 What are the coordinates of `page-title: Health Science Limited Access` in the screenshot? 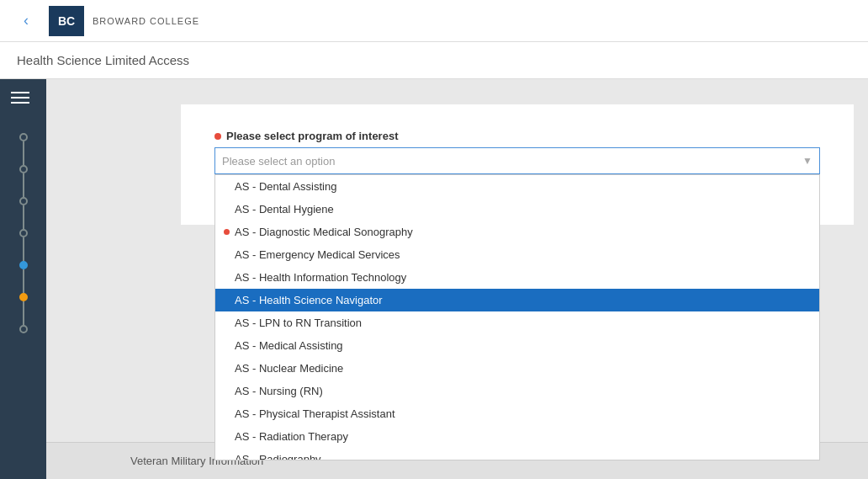 It's located at (103, 61).